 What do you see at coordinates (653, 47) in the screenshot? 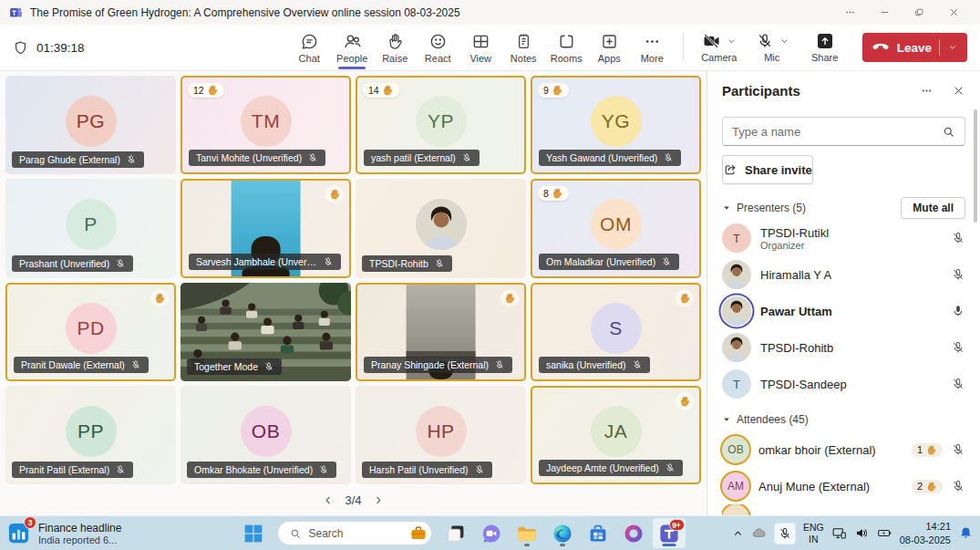
I see `toolbar-button-more: More` at bounding box center [653, 47].